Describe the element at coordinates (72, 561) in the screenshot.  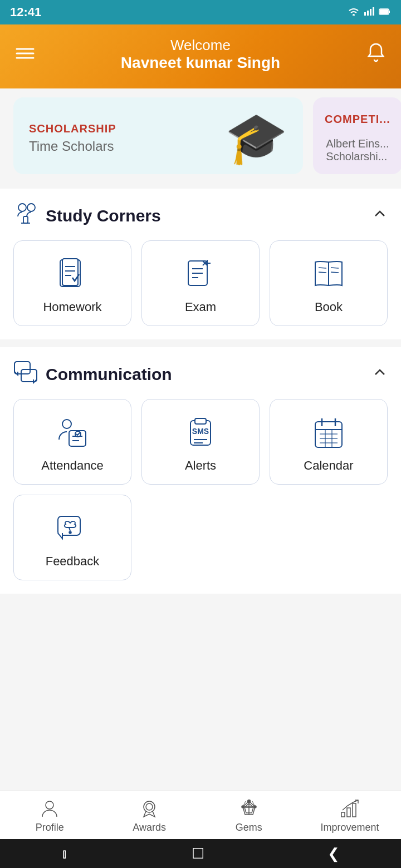
I see `feedback-label: Feedback` at that location.